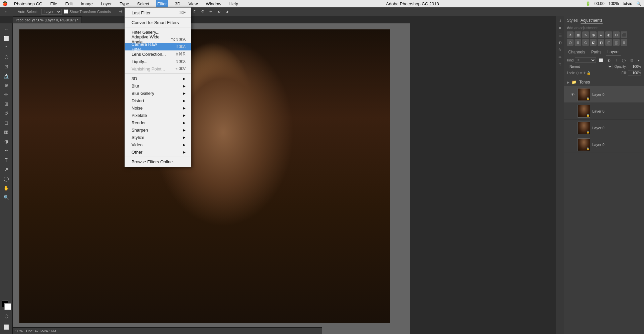  Describe the element at coordinates (158, 78) in the screenshot. I see `filter-menu-3d: 3D ▶` at that location.